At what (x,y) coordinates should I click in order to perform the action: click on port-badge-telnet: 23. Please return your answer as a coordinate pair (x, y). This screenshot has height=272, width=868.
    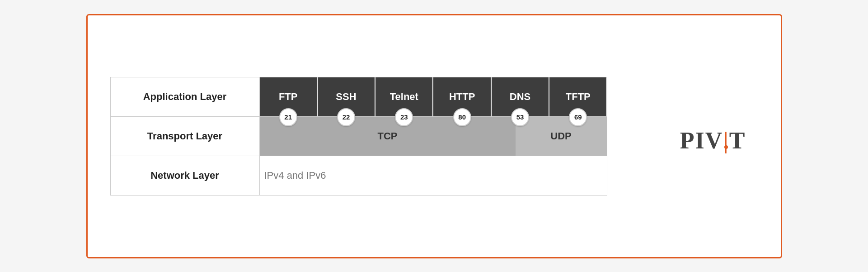
    Looking at the image, I should click on (404, 117).